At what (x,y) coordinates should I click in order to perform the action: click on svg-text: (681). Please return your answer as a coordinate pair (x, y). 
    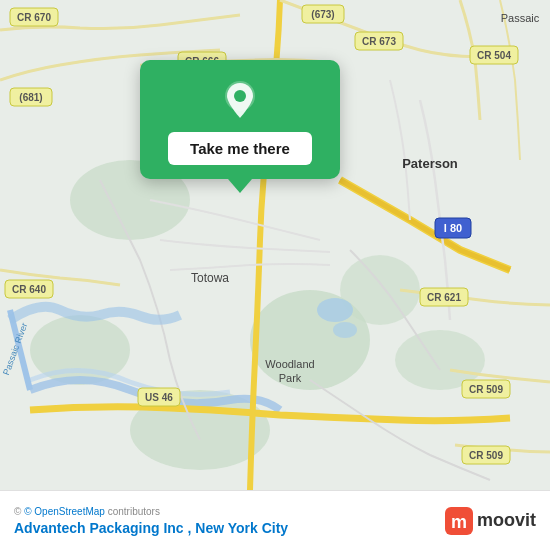
    Looking at the image, I should click on (30, 98).